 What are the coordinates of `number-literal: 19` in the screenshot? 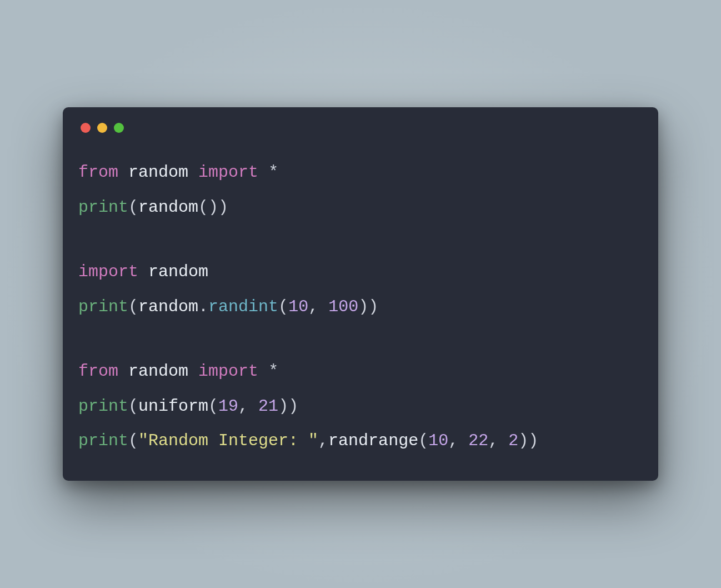 It's located at (228, 406).